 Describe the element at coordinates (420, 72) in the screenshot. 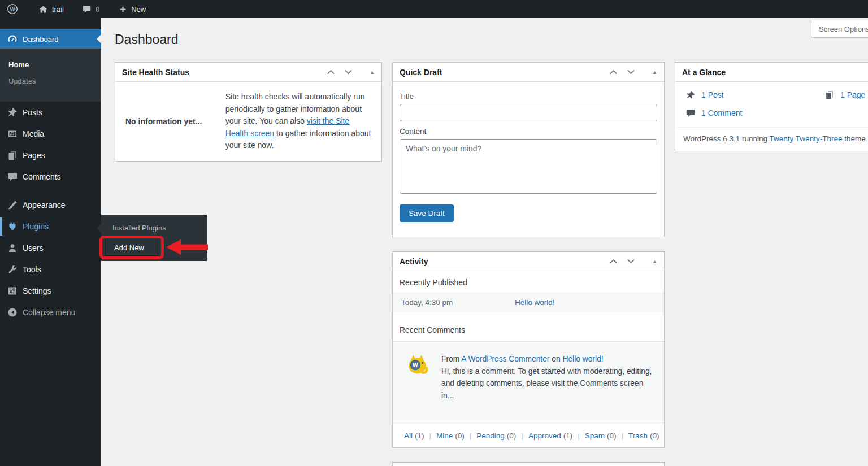

I see `widget-title: Quick Draft` at that location.